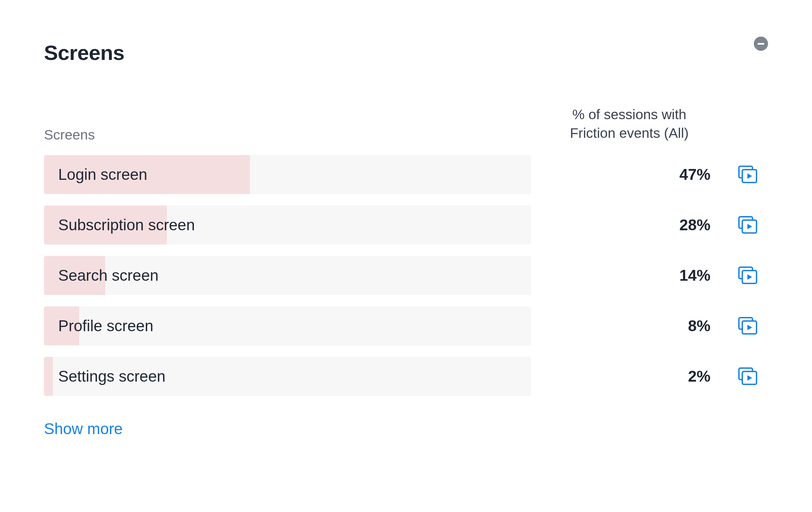 This screenshot has height=512, width=812. I want to click on row-label: Settings screen, so click(105, 376).